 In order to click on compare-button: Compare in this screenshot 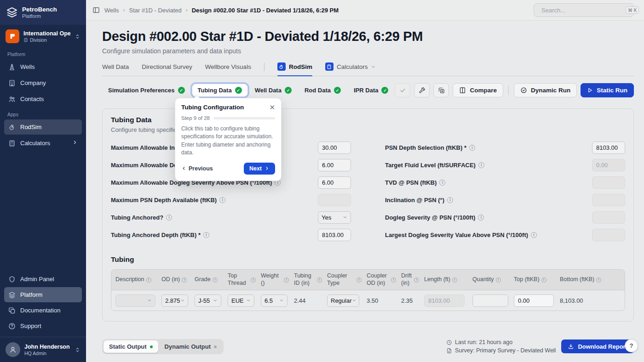, I will do `click(478, 90)`.